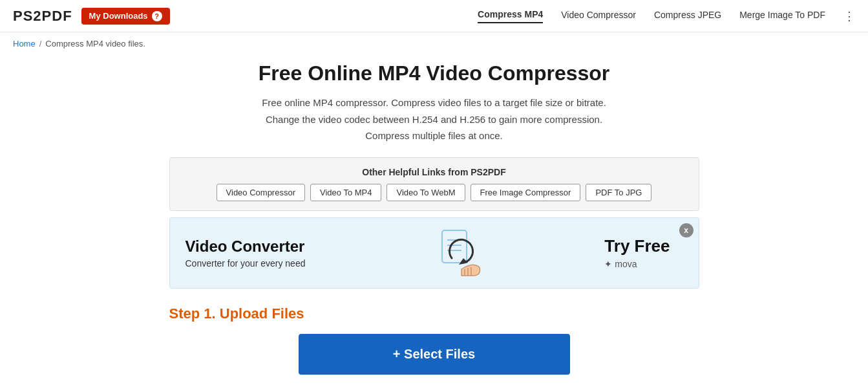 Image resolution: width=868 pixels, height=385 pixels. Describe the element at coordinates (434, 103) in the screenshot. I see `page-description-line1: Free online MP4 compressor. Compress vid…` at that location.